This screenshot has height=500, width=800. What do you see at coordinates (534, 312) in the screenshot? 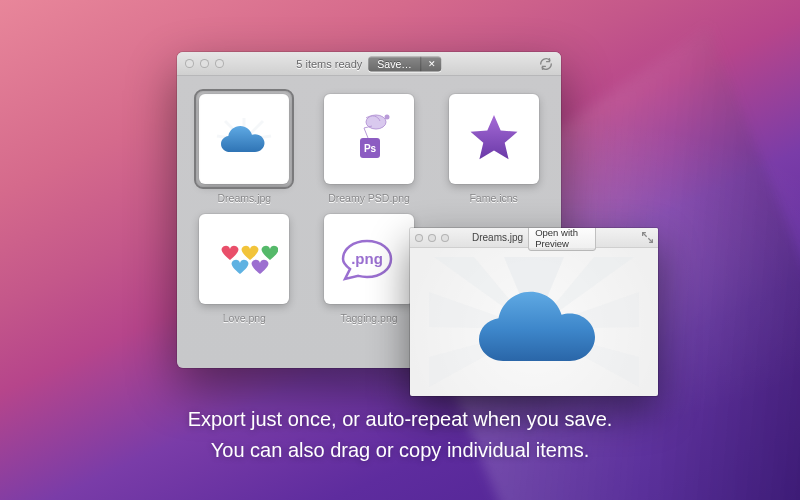
I see `preview-window: Dreams.jpg Open with Preview` at bounding box center [534, 312].